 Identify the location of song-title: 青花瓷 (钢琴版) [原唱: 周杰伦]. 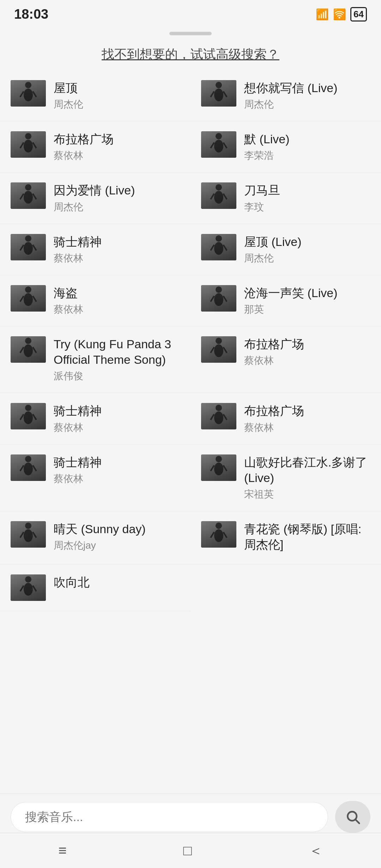
(307, 537).